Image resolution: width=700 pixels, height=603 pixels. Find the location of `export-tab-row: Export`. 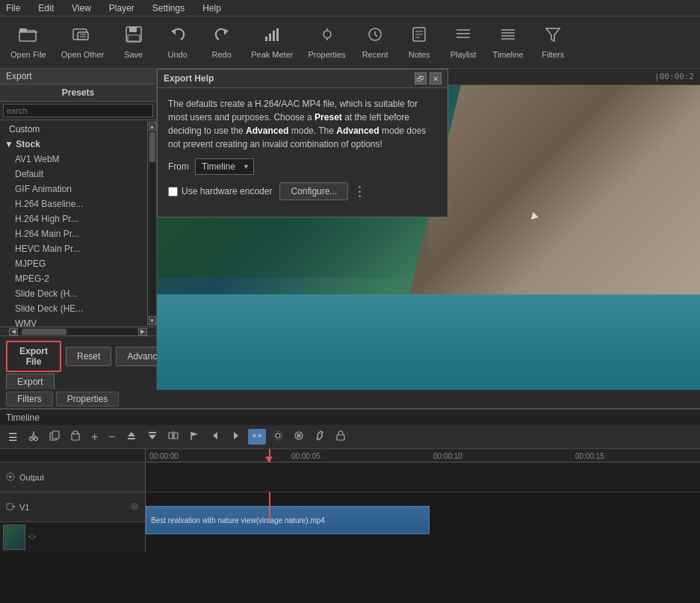

export-tab-row: Export is located at coordinates (78, 383).